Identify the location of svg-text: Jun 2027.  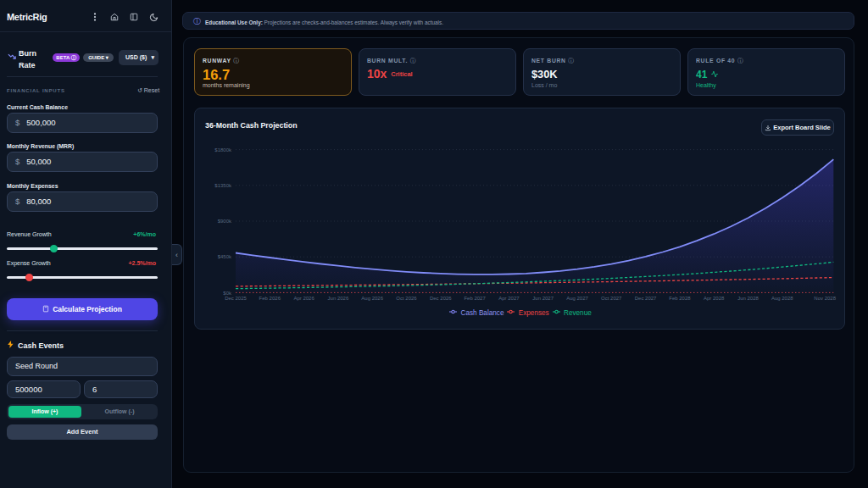
(542, 298).